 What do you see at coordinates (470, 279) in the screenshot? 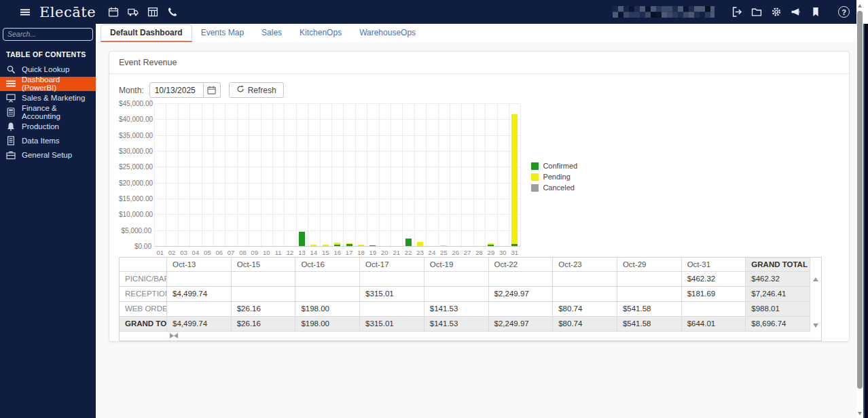
I see `table-row: PICNIC/BARB...$462.32$462.32` at bounding box center [470, 279].